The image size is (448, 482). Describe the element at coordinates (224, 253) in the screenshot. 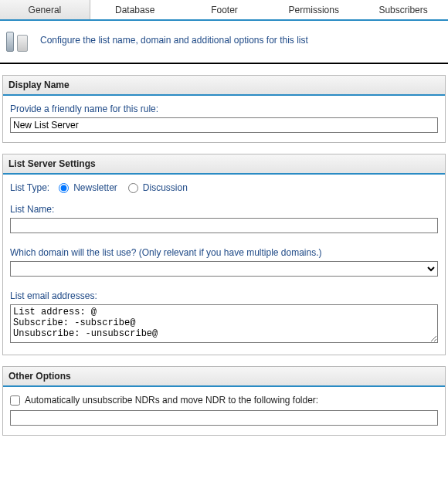

I see `domain-label: Which domain will the list use? (Only re…` at that location.